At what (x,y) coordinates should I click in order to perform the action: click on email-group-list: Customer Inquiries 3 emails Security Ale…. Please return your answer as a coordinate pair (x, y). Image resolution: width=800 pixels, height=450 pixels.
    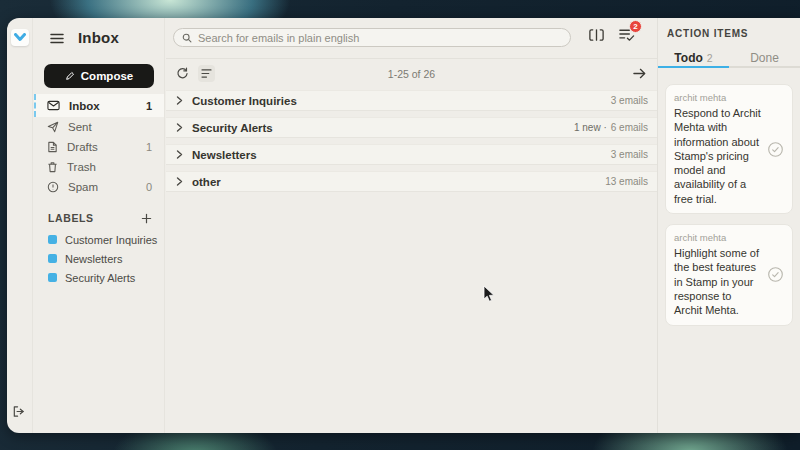
    Looking at the image, I should click on (412, 144).